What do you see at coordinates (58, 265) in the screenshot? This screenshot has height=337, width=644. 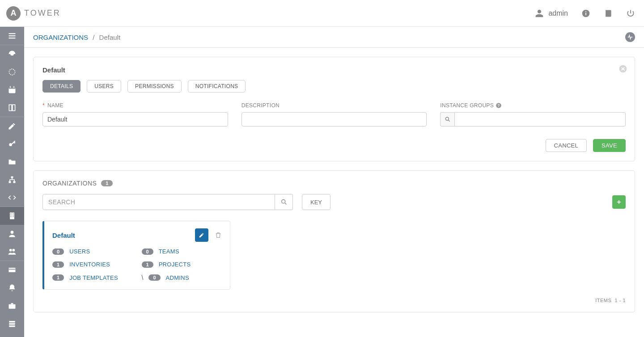 I see `stat-inventories-count: 1` at bounding box center [58, 265].